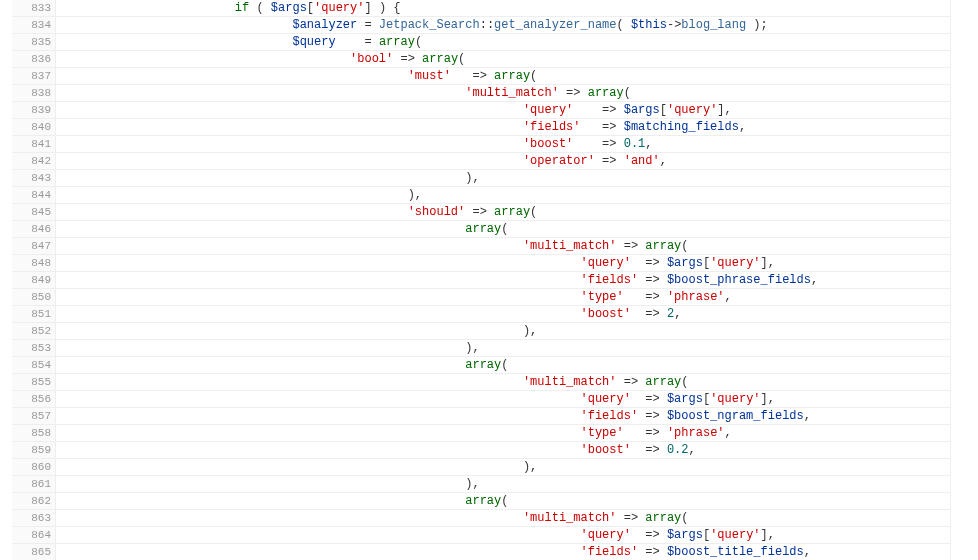  Describe the element at coordinates (34, 450) in the screenshot. I see `line-number: 859` at that location.